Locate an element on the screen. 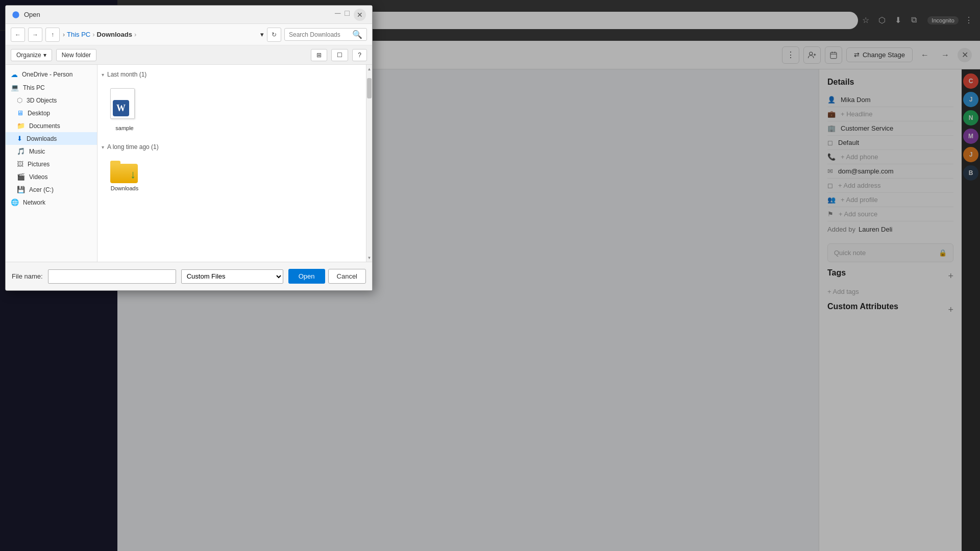  file-grid-last-month: W sample is located at coordinates (232, 111).